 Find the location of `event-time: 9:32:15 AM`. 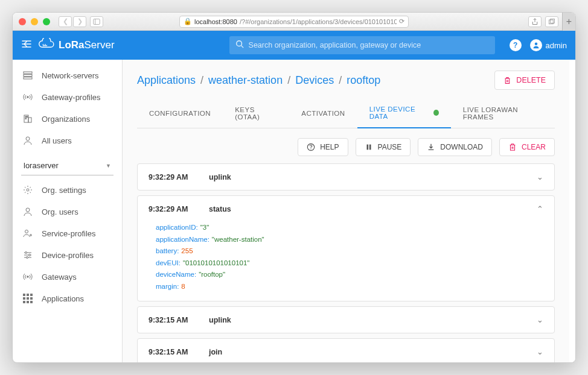

event-time: 9:32:15 AM is located at coordinates (179, 352).